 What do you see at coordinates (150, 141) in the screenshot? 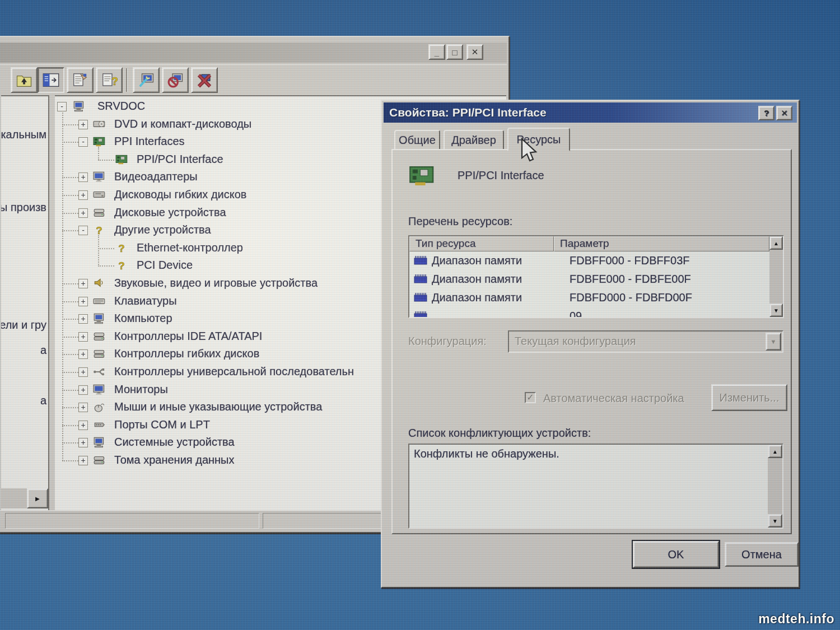
I see `tree-item-label: PPI Interfaces` at bounding box center [150, 141].